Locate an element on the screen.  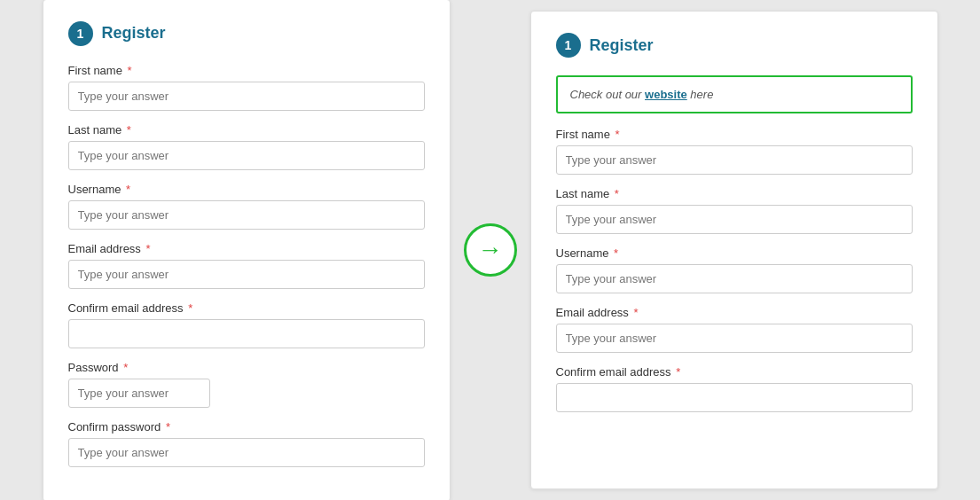
left-input-confirm-email is located at coordinates (247, 333).